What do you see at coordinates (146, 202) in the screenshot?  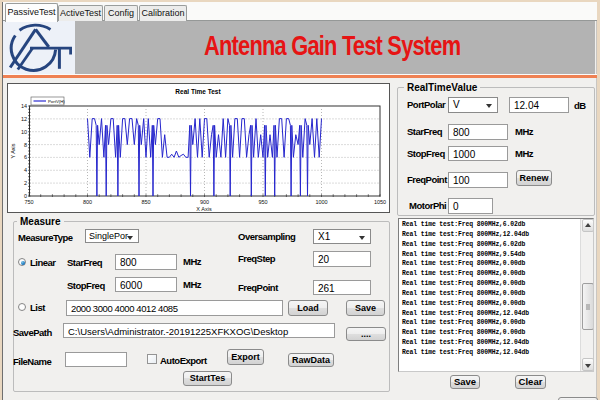 I see `svg-text: 850` at bounding box center [146, 202].